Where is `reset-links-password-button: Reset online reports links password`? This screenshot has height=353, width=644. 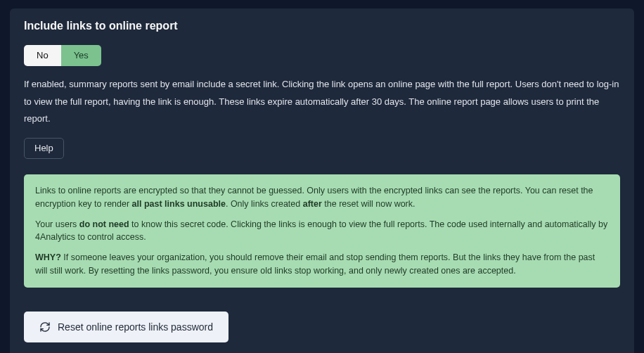 reset-links-password-button: Reset online reports links password is located at coordinates (127, 327).